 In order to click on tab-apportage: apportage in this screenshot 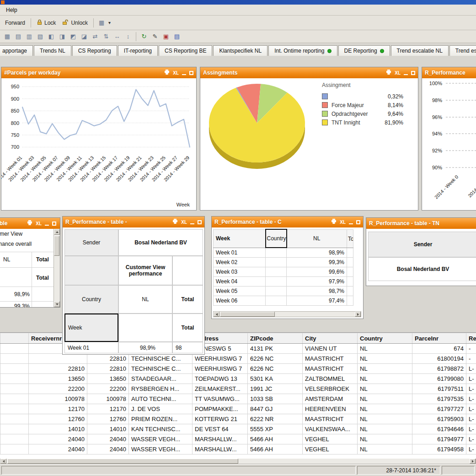, I will do `click(16, 50)`.